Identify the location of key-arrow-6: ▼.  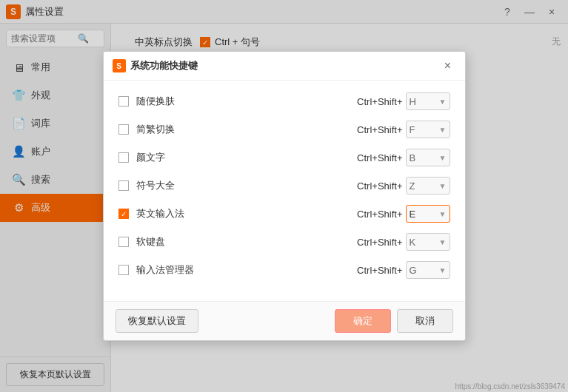
(443, 271).